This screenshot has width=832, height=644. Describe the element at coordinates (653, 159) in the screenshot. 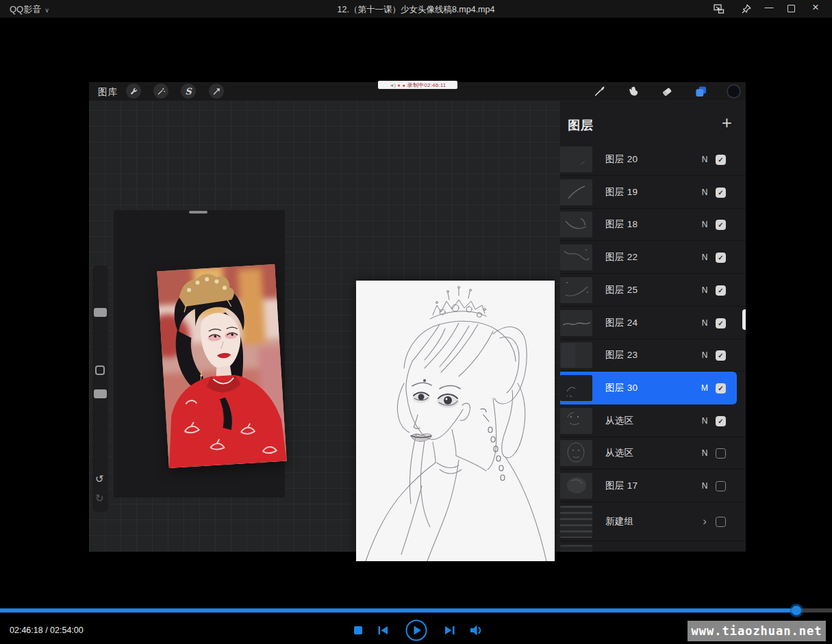

I see `layer-row: 图层 20 N ✓` at that location.